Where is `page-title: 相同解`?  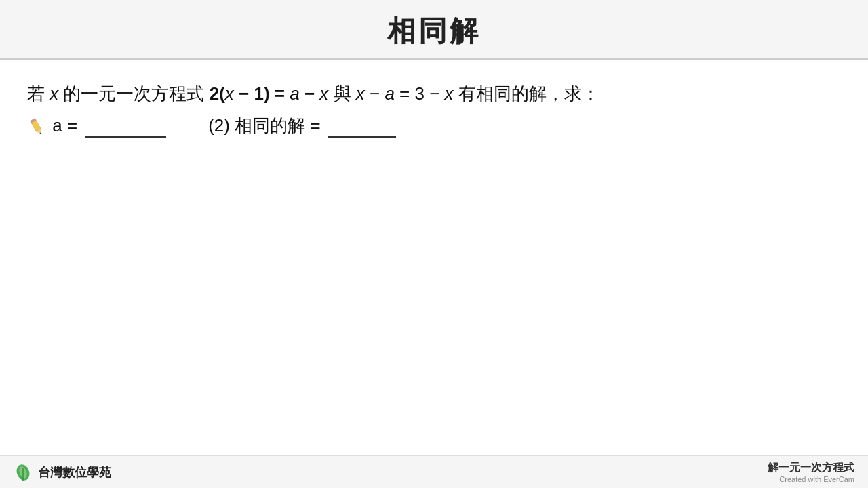
page-title: 相同解 is located at coordinates (434, 31).